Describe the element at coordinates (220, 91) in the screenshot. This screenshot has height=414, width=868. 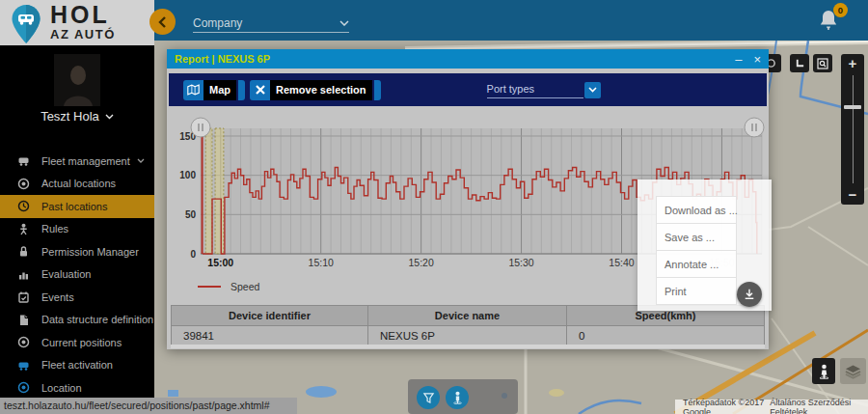
I see `map-button-label: Map` at that location.